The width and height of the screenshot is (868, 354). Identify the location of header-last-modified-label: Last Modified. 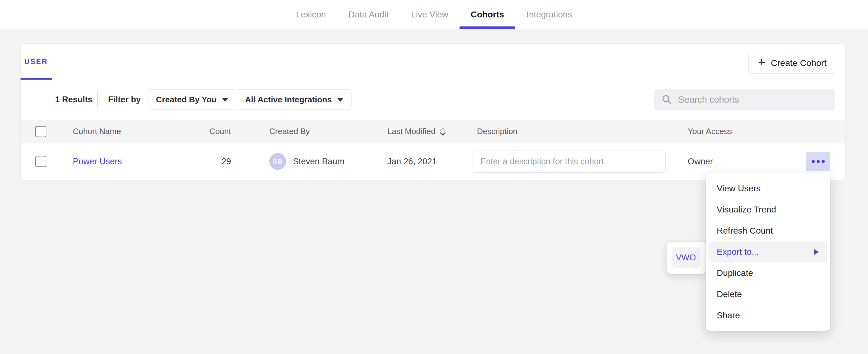
(411, 131).